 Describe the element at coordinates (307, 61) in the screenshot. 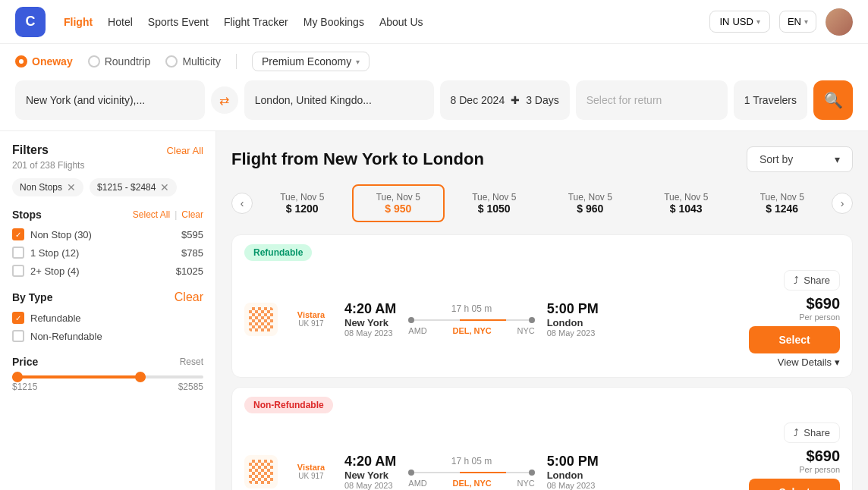

I see `cabin-class-value: Premium Economy` at that location.